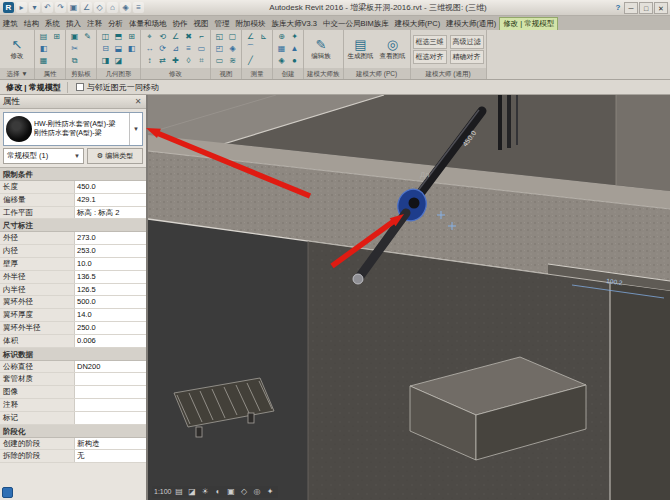  I want to click on modify-tool-button: ↖修改, so click(17, 49).